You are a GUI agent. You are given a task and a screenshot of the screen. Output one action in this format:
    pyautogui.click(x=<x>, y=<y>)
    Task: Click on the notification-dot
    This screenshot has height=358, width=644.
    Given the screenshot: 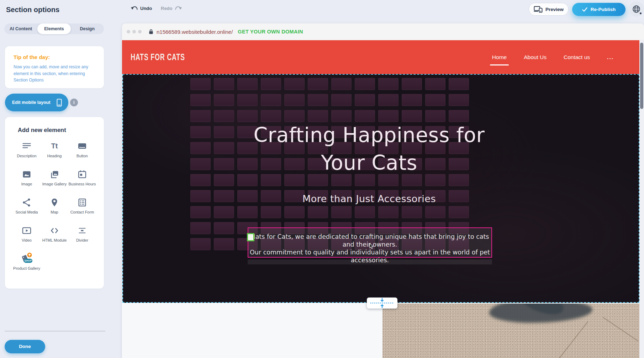 What is the action you would take?
    pyautogui.click(x=640, y=14)
    